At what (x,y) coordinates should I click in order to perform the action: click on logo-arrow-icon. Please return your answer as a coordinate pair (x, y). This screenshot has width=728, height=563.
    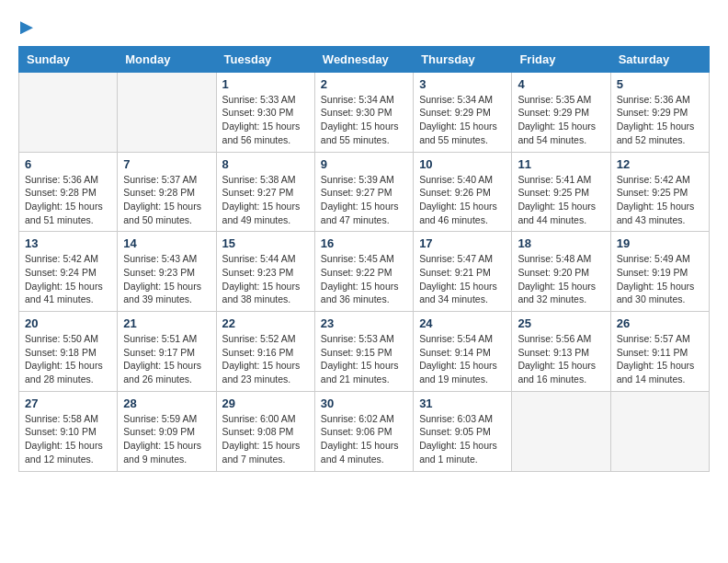
    Looking at the image, I should click on (27, 28).